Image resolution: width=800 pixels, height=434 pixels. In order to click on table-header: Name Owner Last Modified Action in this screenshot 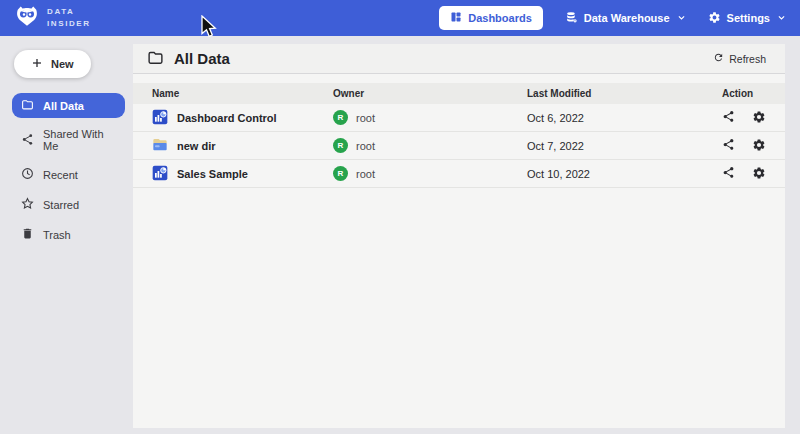, I will do `click(459, 94)`.